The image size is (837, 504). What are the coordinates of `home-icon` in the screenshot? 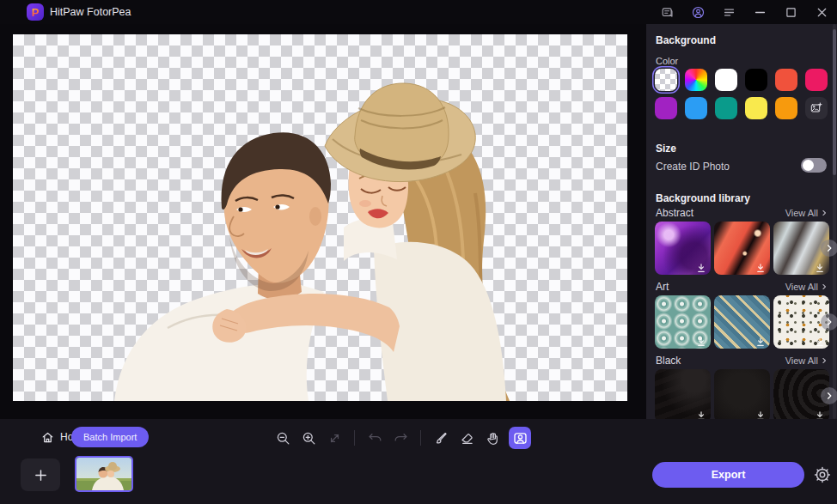 It's located at (48, 438).